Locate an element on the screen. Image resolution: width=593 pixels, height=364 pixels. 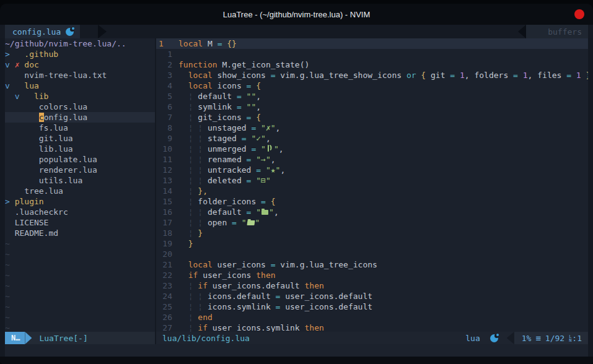
code-line: 1local M = {} is located at coordinates (372, 43).